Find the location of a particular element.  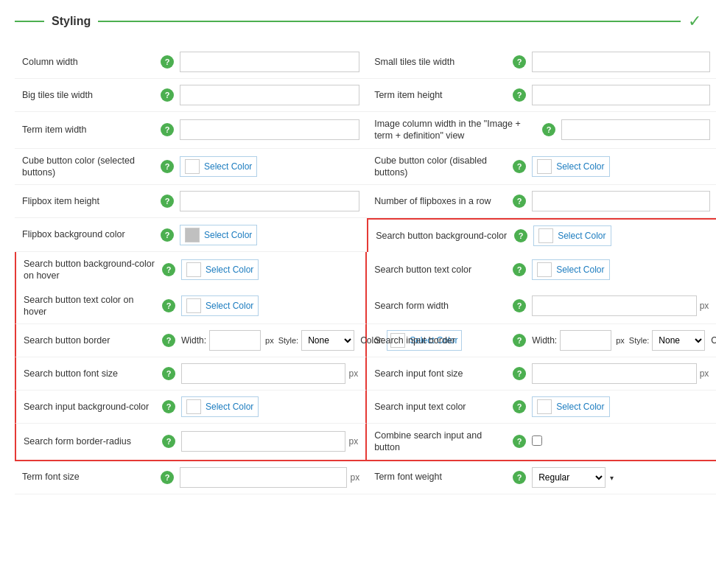

cube-btn-selected-color: Select Color is located at coordinates (218, 167).